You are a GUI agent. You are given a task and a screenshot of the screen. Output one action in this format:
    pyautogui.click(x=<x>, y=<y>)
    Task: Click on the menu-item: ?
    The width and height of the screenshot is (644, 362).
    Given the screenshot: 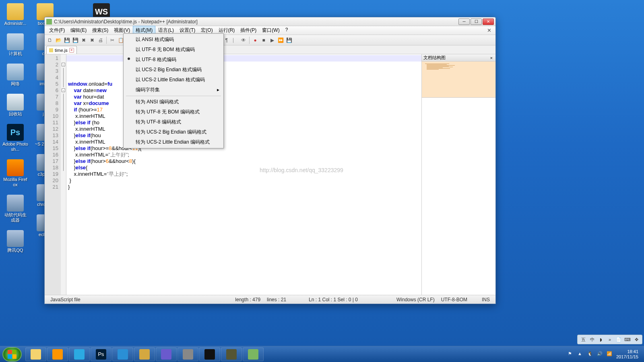 What is the action you would take?
    pyautogui.click(x=287, y=31)
    